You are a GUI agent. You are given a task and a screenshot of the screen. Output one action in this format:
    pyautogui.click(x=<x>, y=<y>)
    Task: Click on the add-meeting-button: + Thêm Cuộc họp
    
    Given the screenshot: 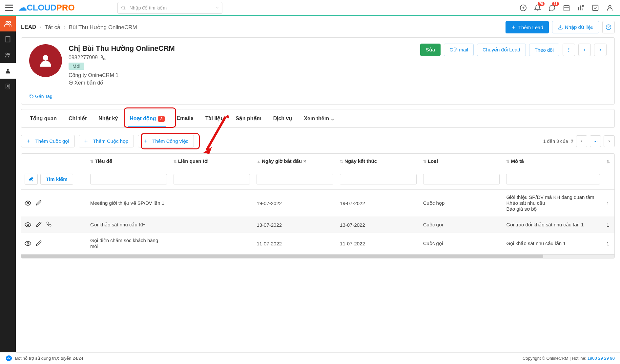 What is the action you would take?
    pyautogui.click(x=106, y=141)
    